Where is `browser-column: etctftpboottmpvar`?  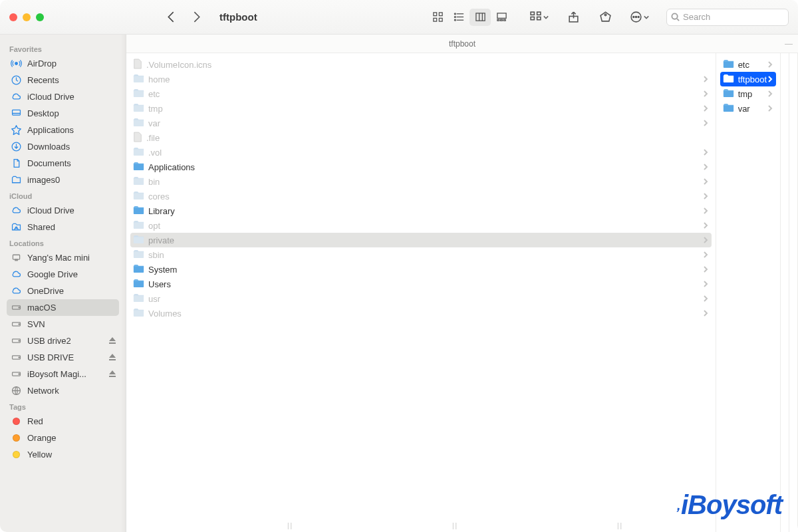
browser-column: etctftpboottmpvar is located at coordinates (749, 293).